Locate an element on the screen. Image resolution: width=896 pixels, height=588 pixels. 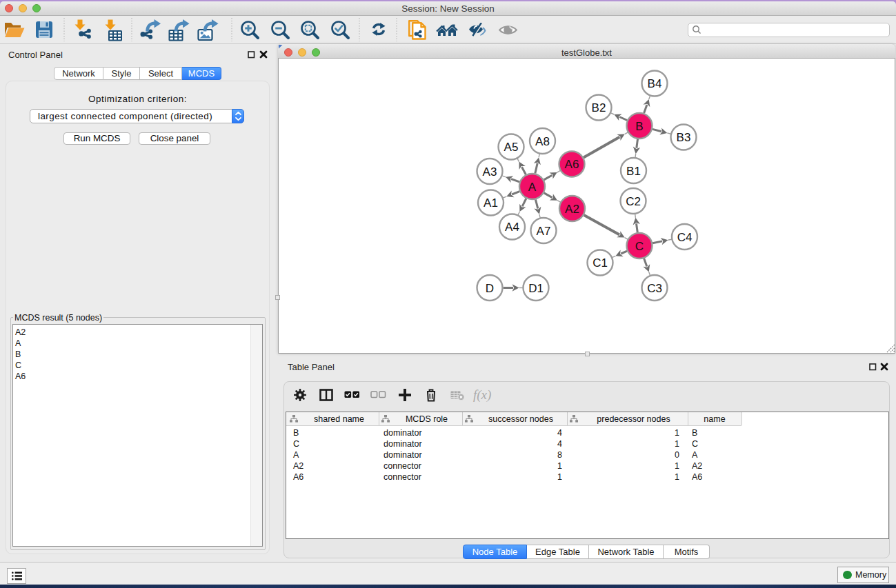
svg-text: A8 is located at coordinates (542, 141).